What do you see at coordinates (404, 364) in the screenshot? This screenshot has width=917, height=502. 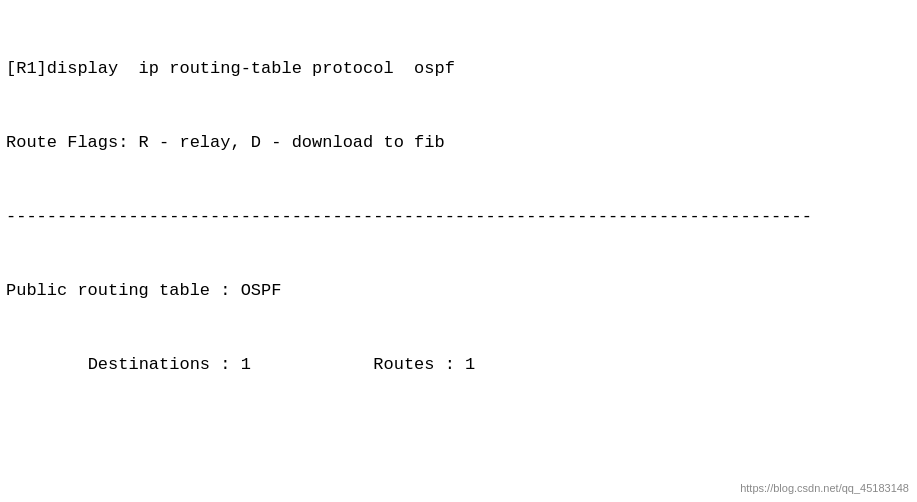 I see `public-routes-label: Routes` at bounding box center [404, 364].